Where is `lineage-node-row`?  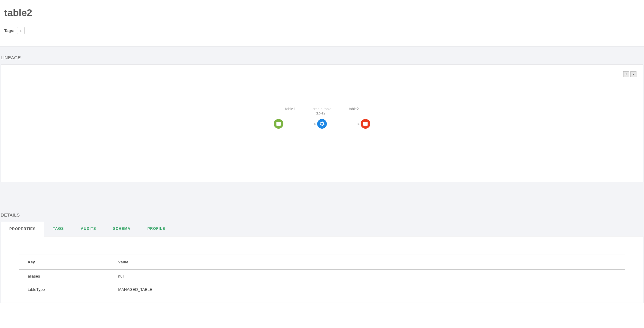 lineage-node-row is located at coordinates (322, 124).